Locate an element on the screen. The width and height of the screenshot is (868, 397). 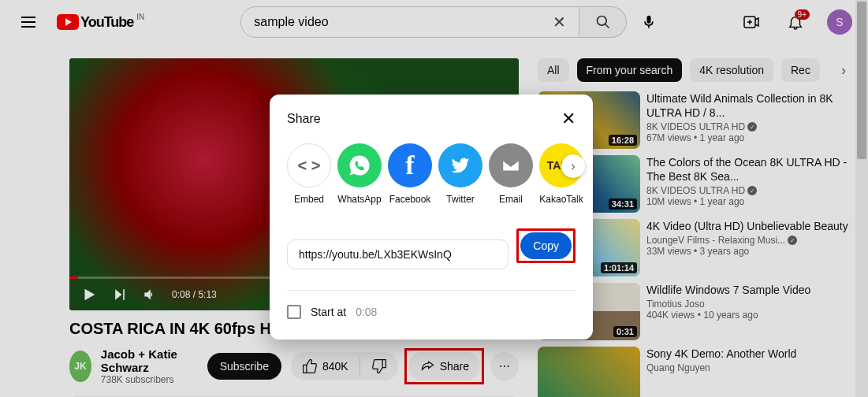
rec-meta: 10M views • 1 year ago is located at coordinates (747, 202).